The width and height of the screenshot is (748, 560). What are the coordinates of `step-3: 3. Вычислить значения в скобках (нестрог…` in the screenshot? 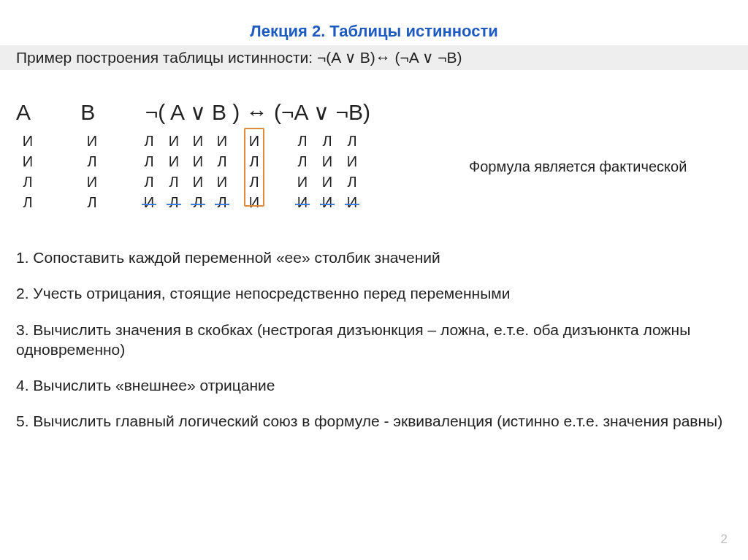 It's located at (371, 340).